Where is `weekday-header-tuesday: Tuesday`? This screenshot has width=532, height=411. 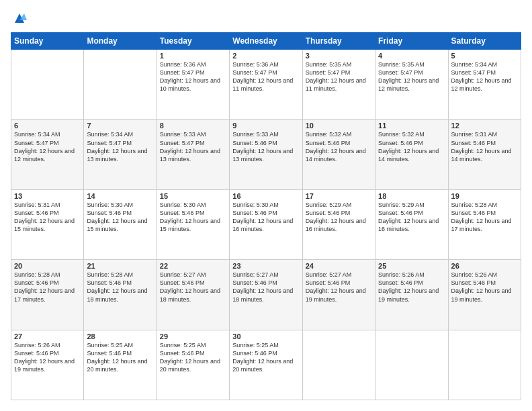
weekday-header-tuesday: Tuesday is located at coordinates (193, 42).